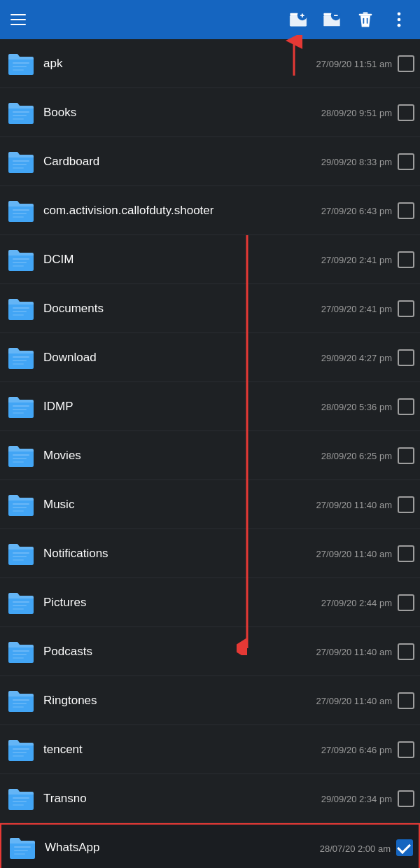  Describe the element at coordinates (210, 64) in the screenshot. I see `file-row: apk27/09/20 11:51 am` at that location.